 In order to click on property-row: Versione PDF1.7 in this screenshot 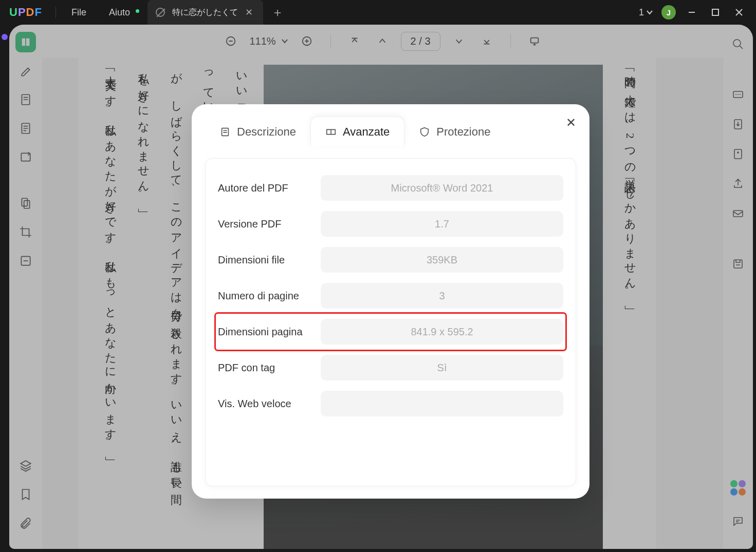, I will do `click(391, 224)`.